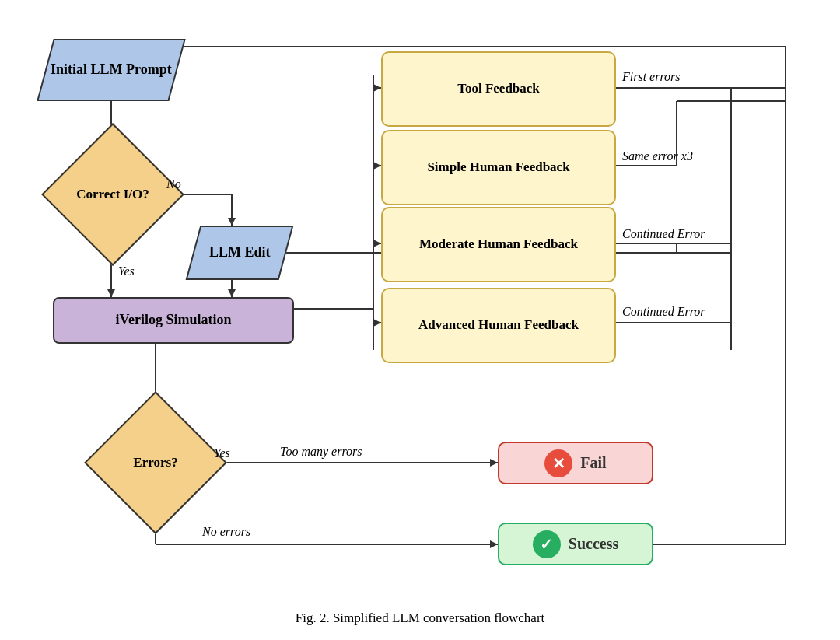 Image resolution: width=840 pixels, height=640 pixels. Describe the element at coordinates (499, 89) in the screenshot. I see `tool-feedback-node: Tool Feedback` at that location.